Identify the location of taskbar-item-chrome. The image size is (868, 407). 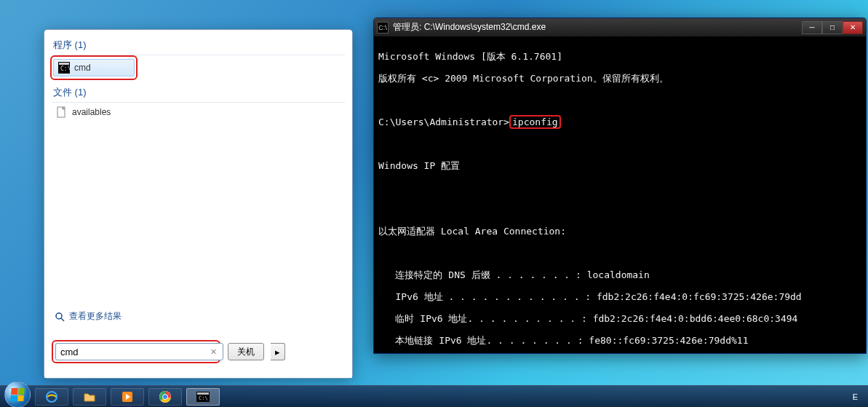
(165, 397).